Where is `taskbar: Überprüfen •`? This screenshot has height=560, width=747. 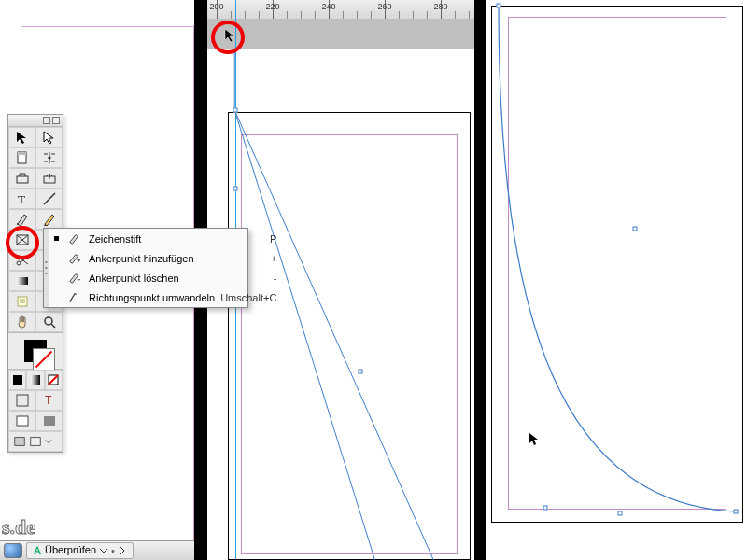 taskbar: Überprüfen • is located at coordinates (97, 551).